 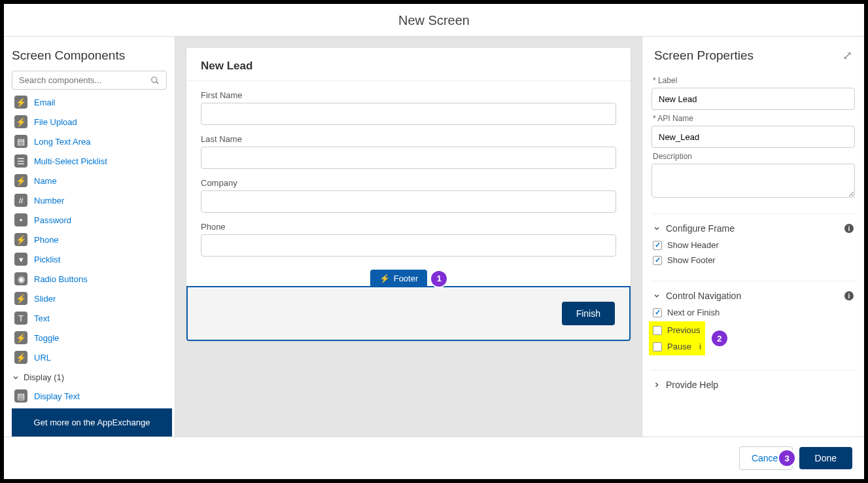 What do you see at coordinates (677, 338) in the screenshot?
I see `highlighted-nav-options: Previous Pausei` at bounding box center [677, 338].